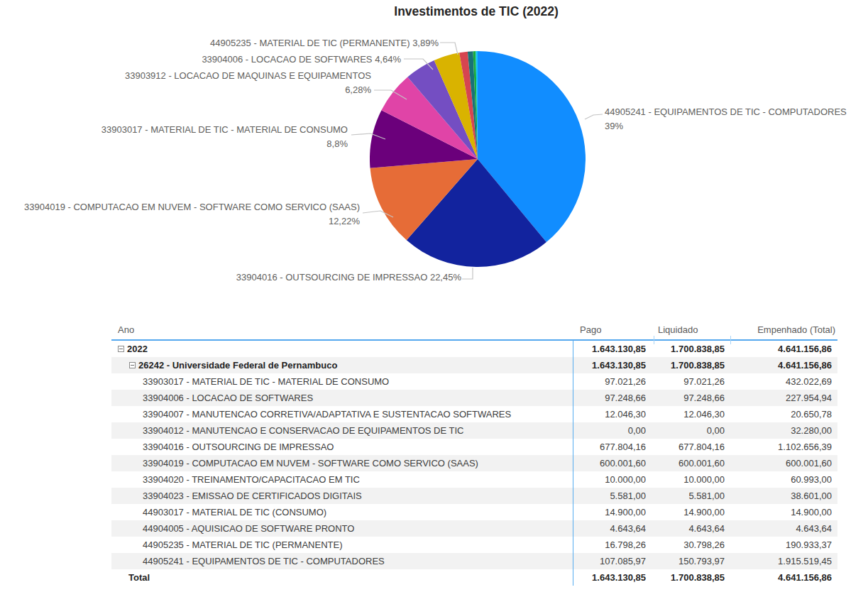  Describe the element at coordinates (612, 329) in the screenshot. I see `column-header-pago: Pago` at that location.